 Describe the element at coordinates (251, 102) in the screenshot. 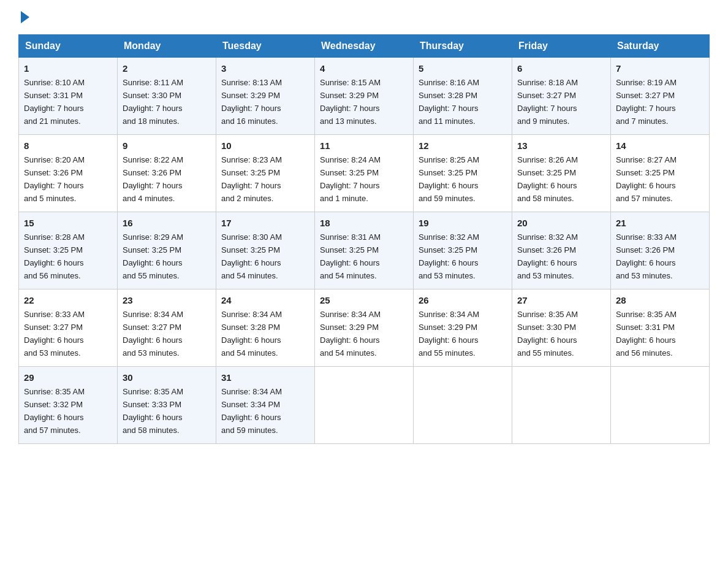

I see `day-info: Sunrise: 8:13 AMSunset: 3:29 PMDaylight:…` at that location.